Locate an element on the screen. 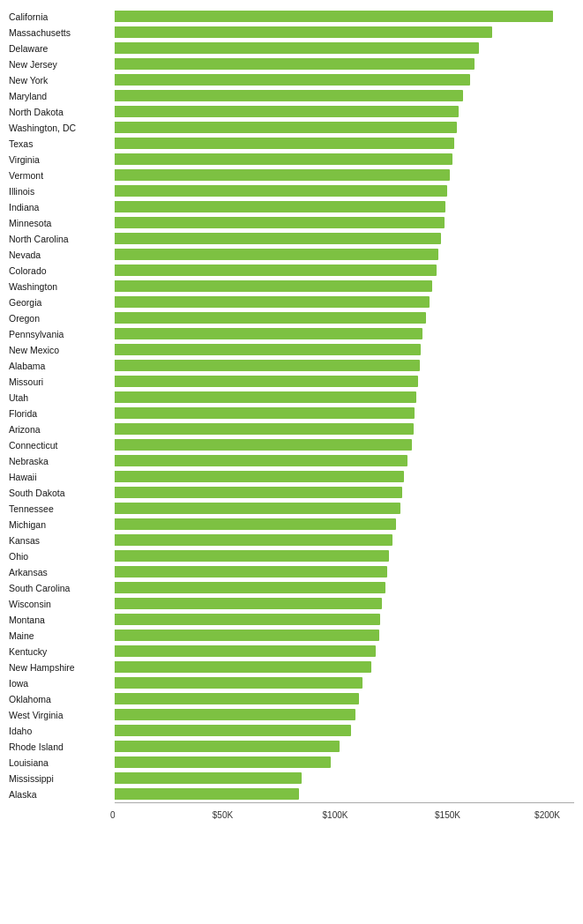 The width and height of the screenshot is (583, 924). bar-label: Utah is located at coordinates (62, 398).